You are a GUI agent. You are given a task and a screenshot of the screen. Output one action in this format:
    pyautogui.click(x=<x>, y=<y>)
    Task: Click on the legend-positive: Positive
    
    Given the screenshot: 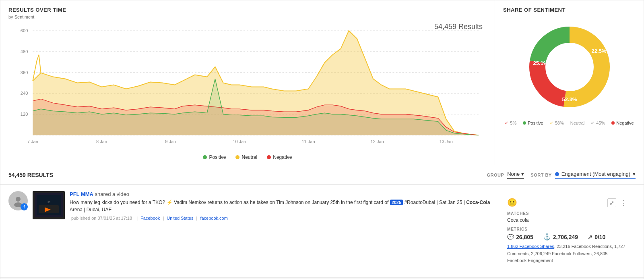 What is the action you would take?
    pyautogui.click(x=214, y=157)
    